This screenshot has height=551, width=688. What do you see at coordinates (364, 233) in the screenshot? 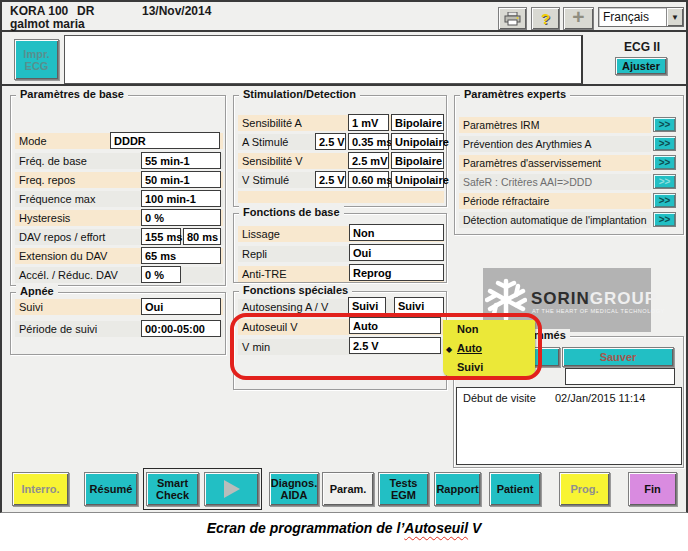
I see `value-text: Non` at bounding box center [364, 233].